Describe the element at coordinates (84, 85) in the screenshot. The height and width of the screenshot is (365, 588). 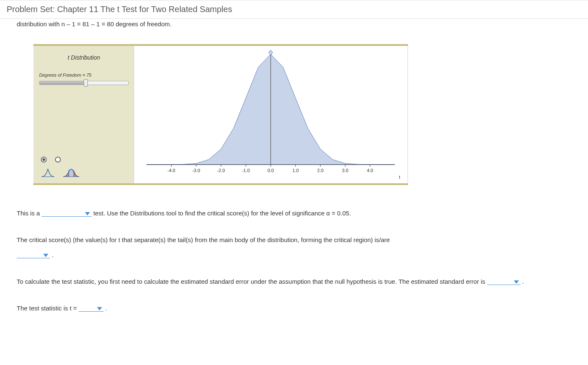
I see `df-slider` at that location.